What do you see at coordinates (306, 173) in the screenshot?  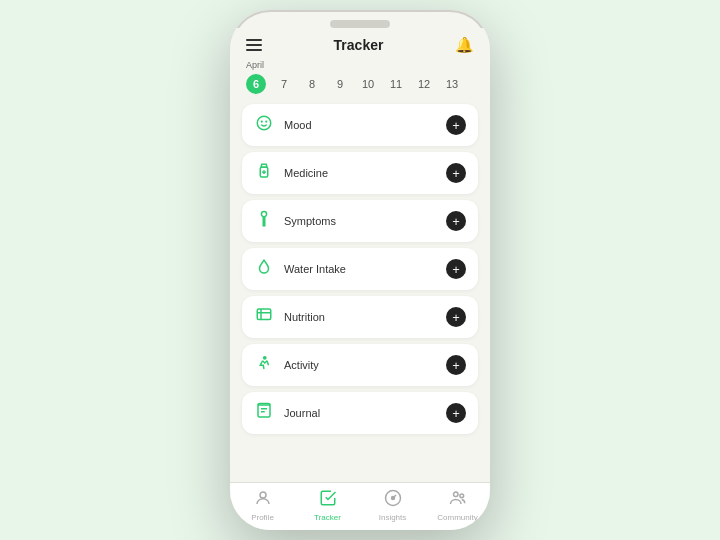 I see `medicine-label: Medicine` at bounding box center [306, 173].